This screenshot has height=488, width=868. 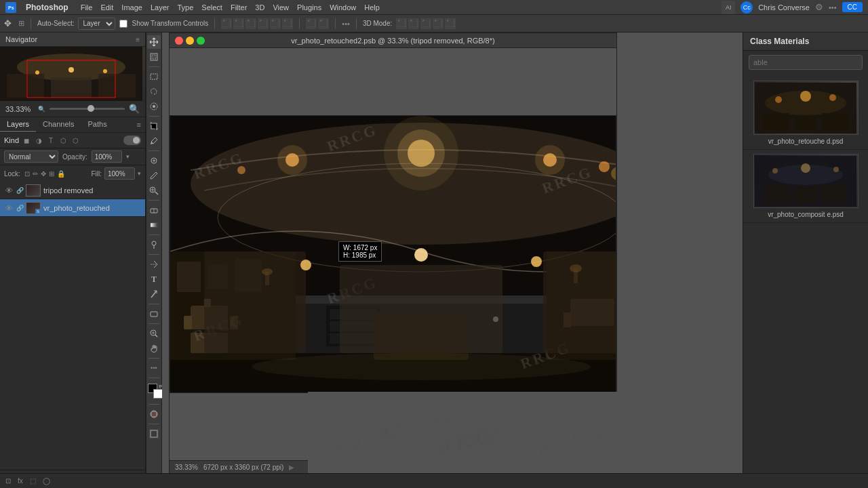 What do you see at coordinates (138, 39) in the screenshot?
I see `navigator-menu-icon: ≡` at bounding box center [138, 39].